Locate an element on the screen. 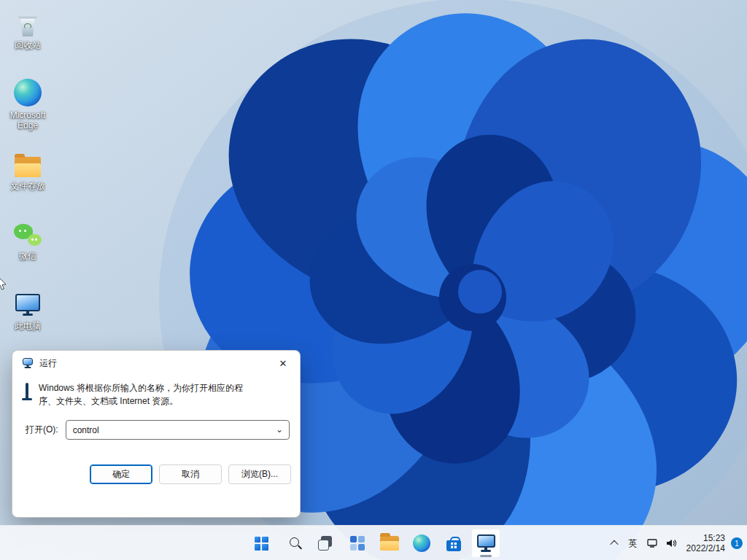  clock: 15:23 2022/2/14 is located at coordinates (705, 543).